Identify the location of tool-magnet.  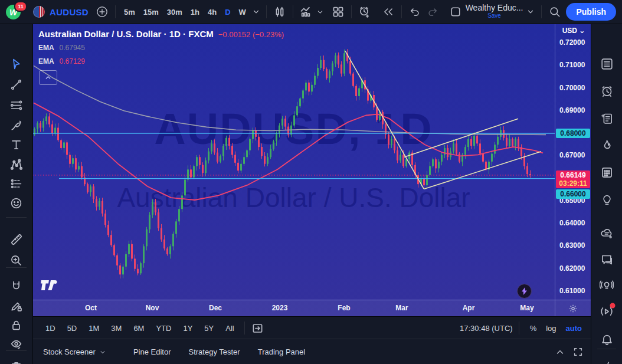
(17, 286).